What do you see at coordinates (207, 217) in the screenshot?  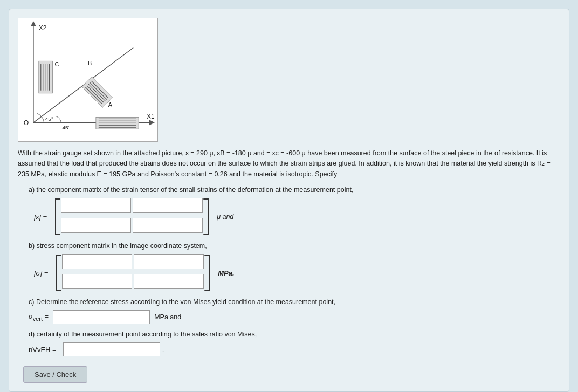 I see `bracket-right-epsilon` at bounding box center [207, 217].